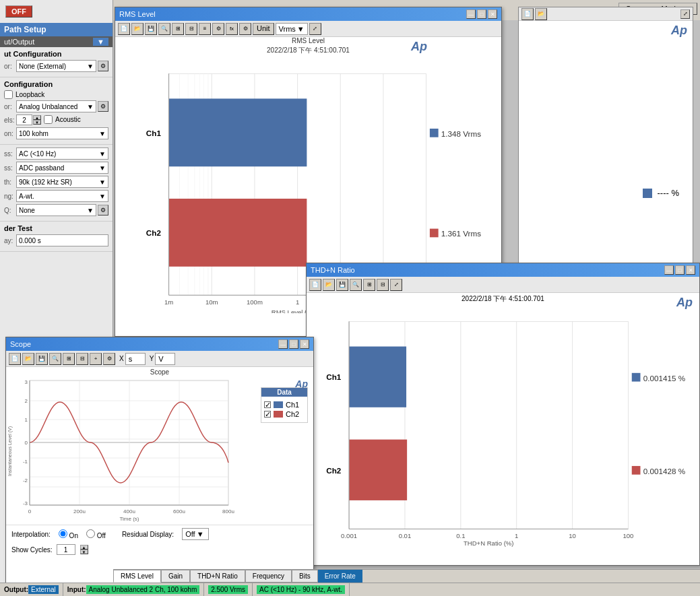 The image size is (700, 596). What do you see at coordinates (84, 552) in the screenshot?
I see `cycles-down: ▼` at bounding box center [84, 552].